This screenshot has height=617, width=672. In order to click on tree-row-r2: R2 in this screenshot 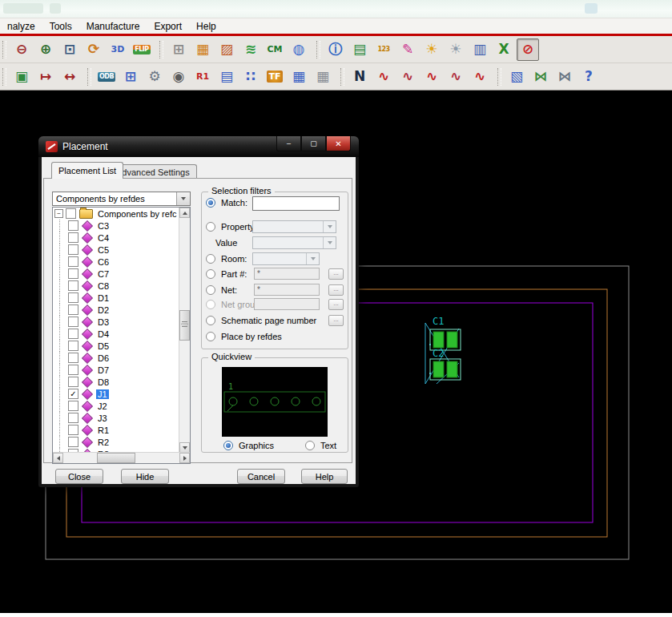, I will do `click(116, 442)`.